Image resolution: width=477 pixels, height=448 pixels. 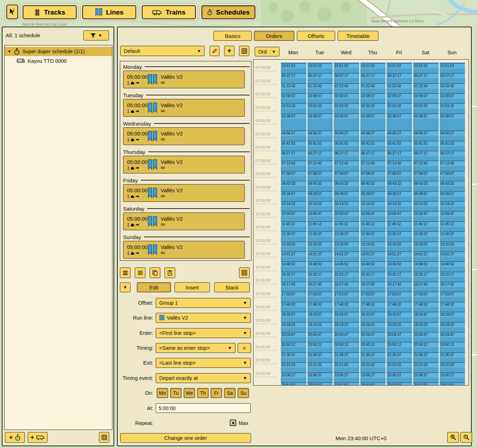 What do you see at coordinates (426, 78) in the screenshot?
I see `tt-departure-cell: 00:37:17` at bounding box center [426, 78].